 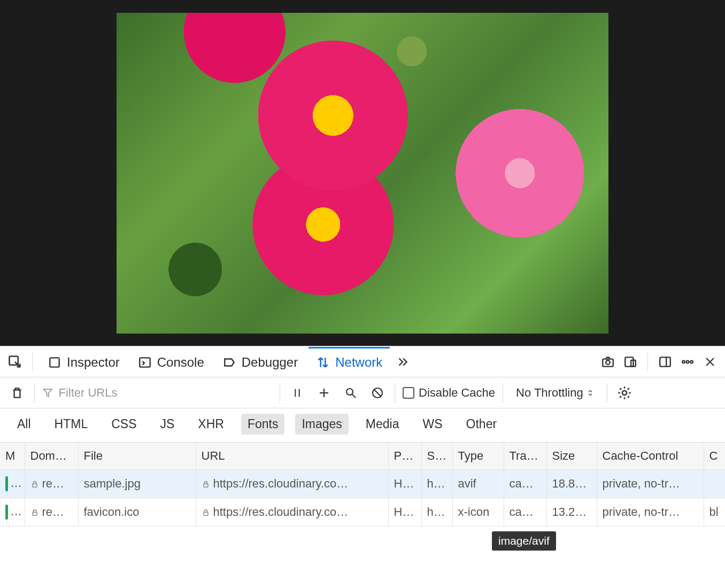 I want to click on tab-network: Network, so click(x=349, y=361).